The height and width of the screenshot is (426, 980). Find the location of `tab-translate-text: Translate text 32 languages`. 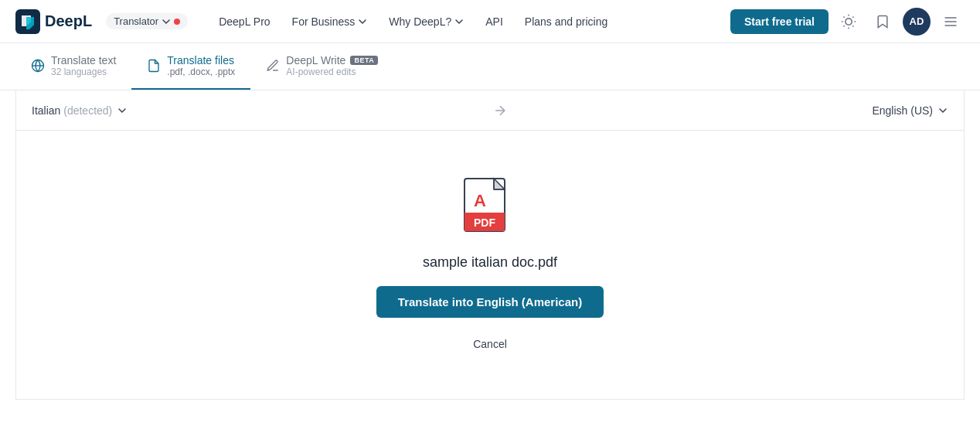

tab-translate-text: Translate text 32 languages is located at coordinates (73, 66).